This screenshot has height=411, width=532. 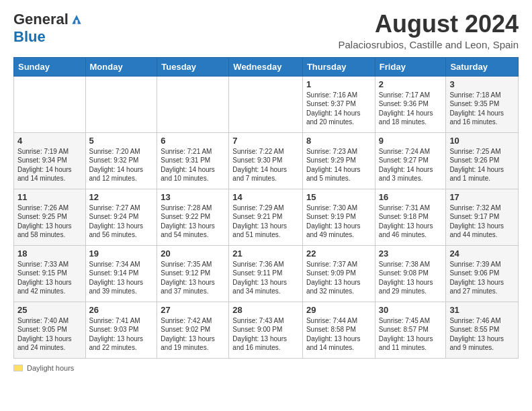 What do you see at coordinates (193, 287) in the screenshot?
I see `day-info: Daylight: 13 hours and 37 minutes.` at bounding box center [193, 287].